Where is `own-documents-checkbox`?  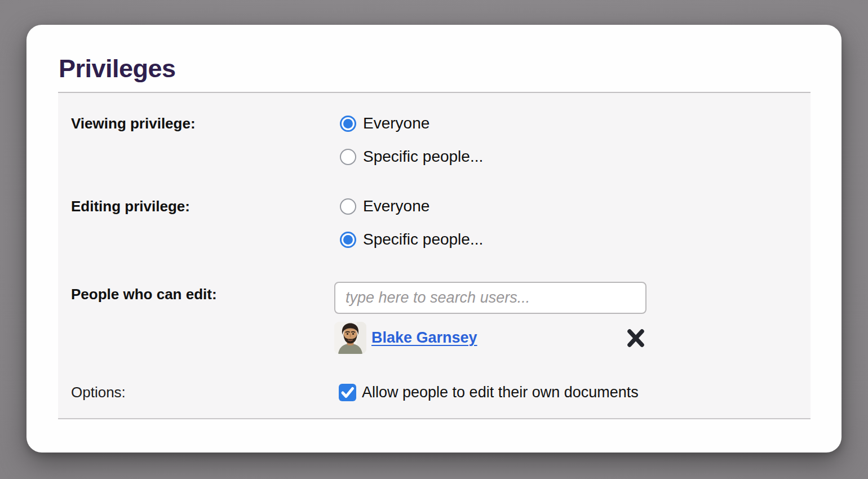 own-documents-checkbox is located at coordinates (347, 392).